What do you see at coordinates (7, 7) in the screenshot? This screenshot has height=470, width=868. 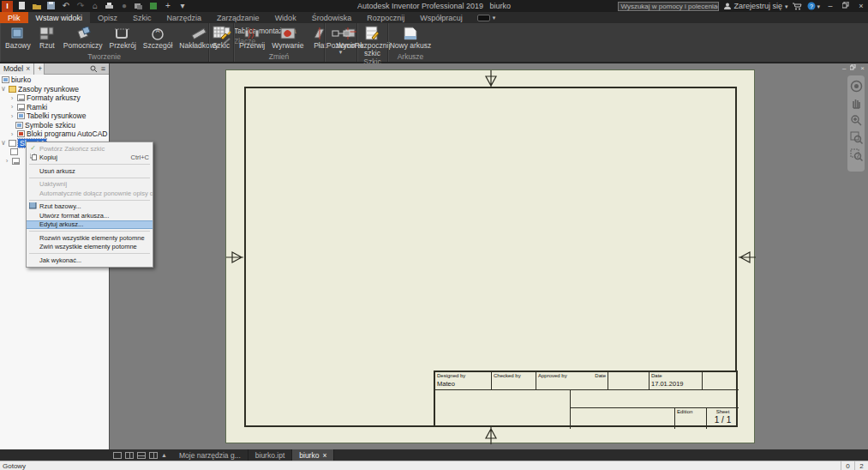 I see `inventor-logo: I` at bounding box center [7, 7].